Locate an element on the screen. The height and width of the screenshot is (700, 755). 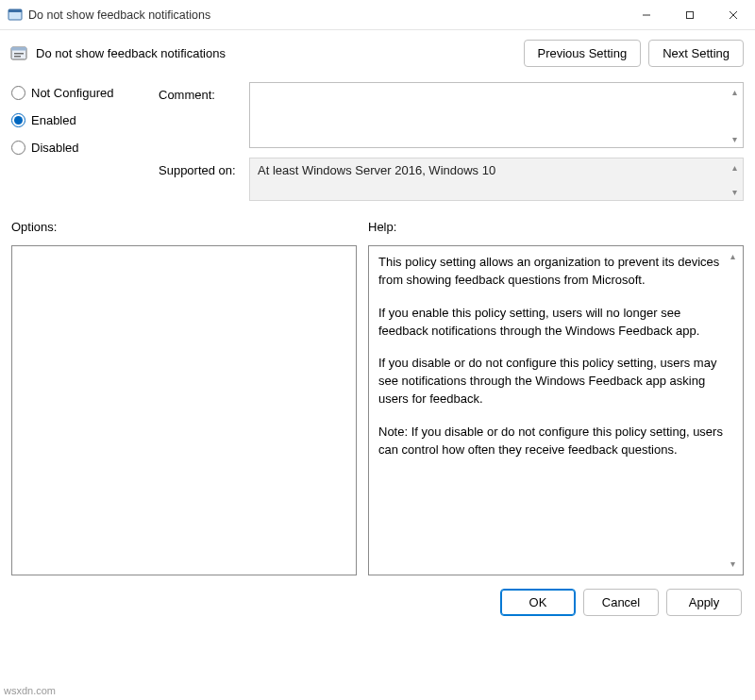
help-label: Help: is located at coordinates (382, 226).